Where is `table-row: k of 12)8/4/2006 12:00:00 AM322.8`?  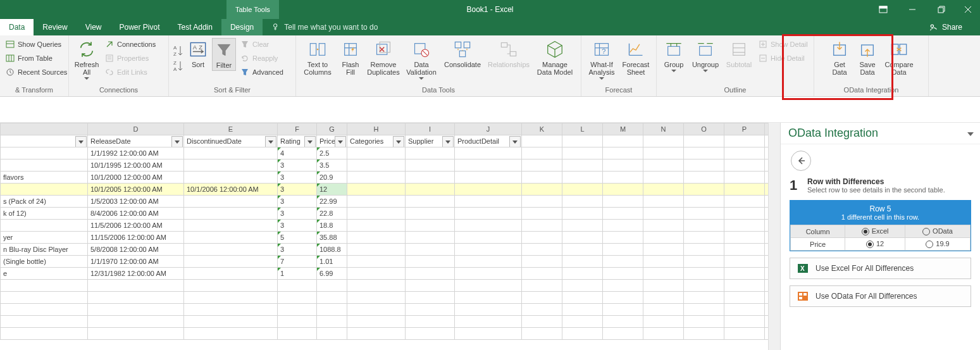
table-row: k of 12)8/4/2006 12:00:00 AM322.8 is located at coordinates (385, 214).